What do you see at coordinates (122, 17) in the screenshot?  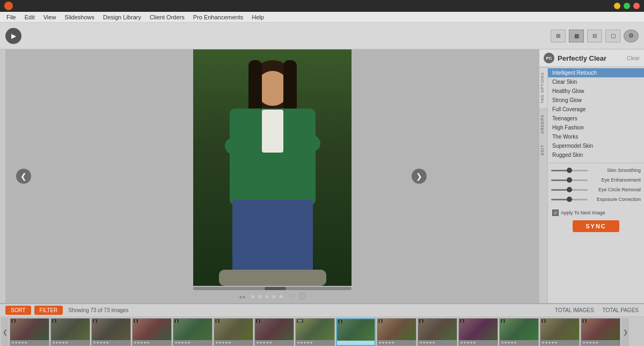 I see `menu-design-library: Design Library` at bounding box center [122, 17].